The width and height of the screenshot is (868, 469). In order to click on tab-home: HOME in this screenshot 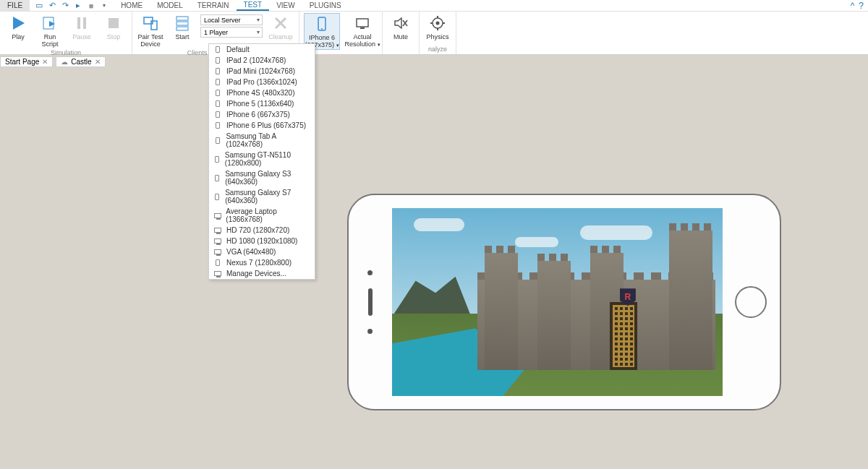, I will do `click(132, 6)`.